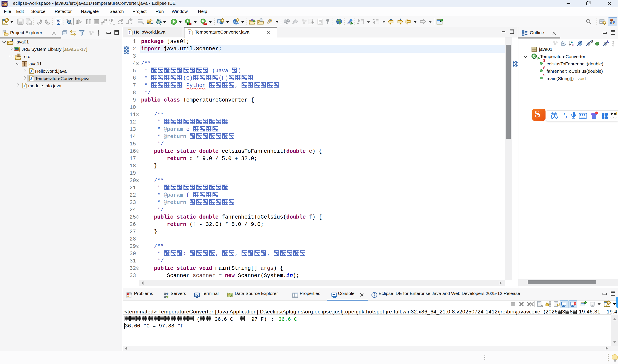 The width and height of the screenshot is (618, 364). Describe the element at coordinates (592, 42) in the screenshot. I see `svg-text: S` at that location.